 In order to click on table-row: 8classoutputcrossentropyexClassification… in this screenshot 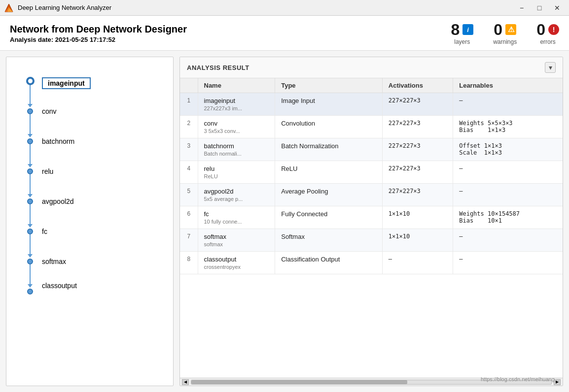, I will do `click(371, 263)`.